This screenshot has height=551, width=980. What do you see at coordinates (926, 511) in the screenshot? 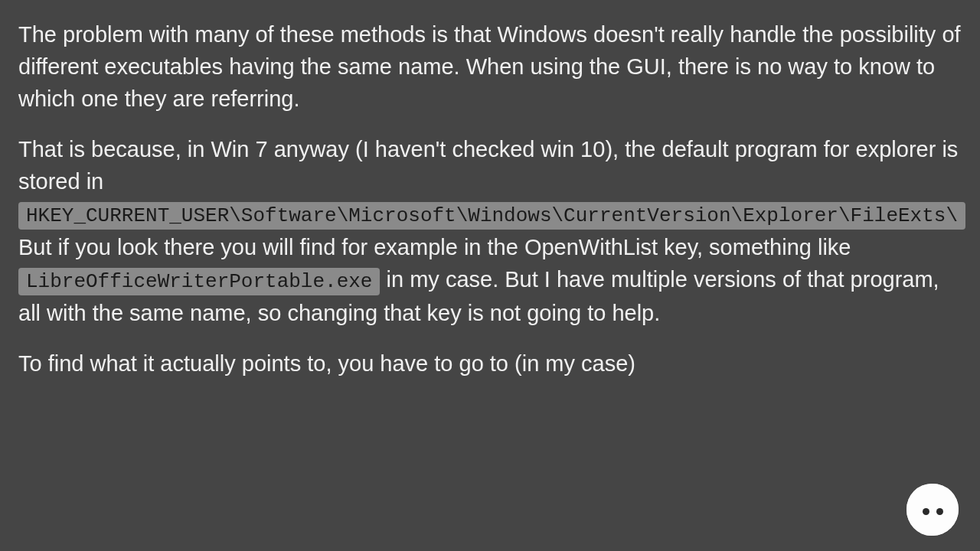
I see `avatar-eye-left` at bounding box center [926, 511].